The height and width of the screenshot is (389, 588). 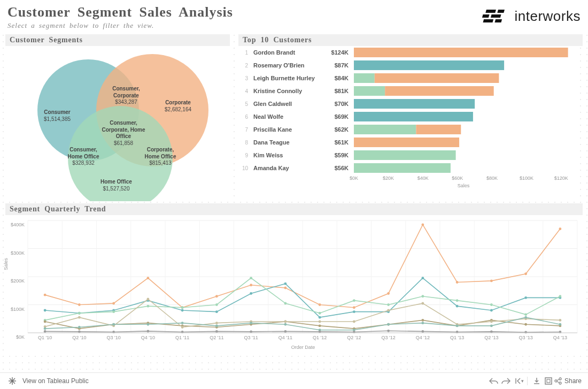 I want to click on customer-value: $59K, so click(x=336, y=155).